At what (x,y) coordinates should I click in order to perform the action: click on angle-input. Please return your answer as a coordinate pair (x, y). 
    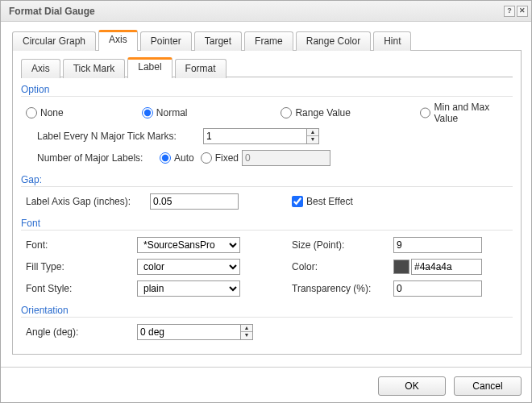
    Looking at the image, I should click on (189, 332).